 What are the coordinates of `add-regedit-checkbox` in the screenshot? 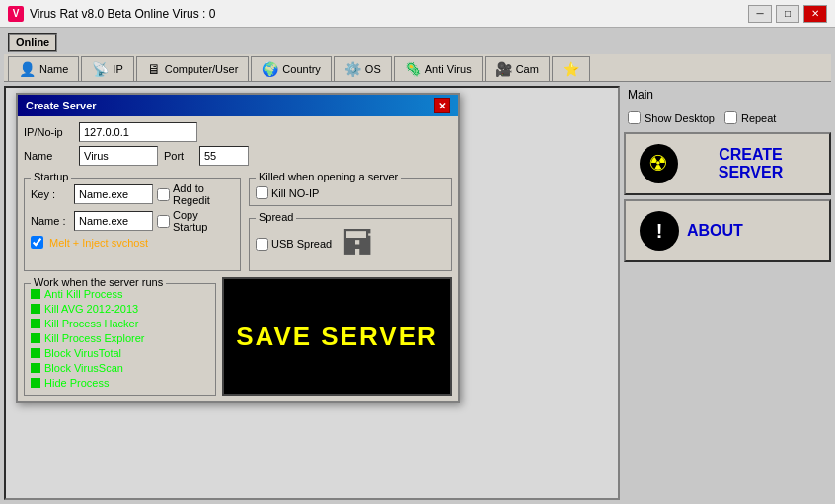 It's located at (164, 195).